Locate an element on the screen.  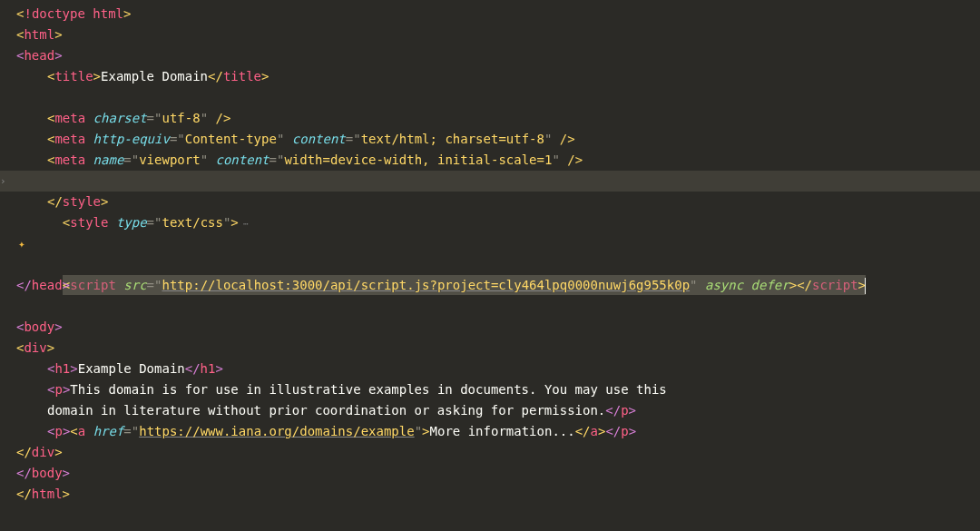
code-line: <h1>Example Domain</h1> is located at coordinates (498, 369).